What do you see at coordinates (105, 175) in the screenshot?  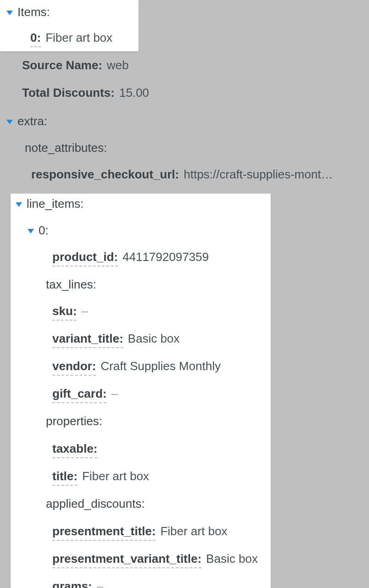 I see `responsive-checkout-url-label: responsive_checkout_url:` at bounding box center [105, 175].